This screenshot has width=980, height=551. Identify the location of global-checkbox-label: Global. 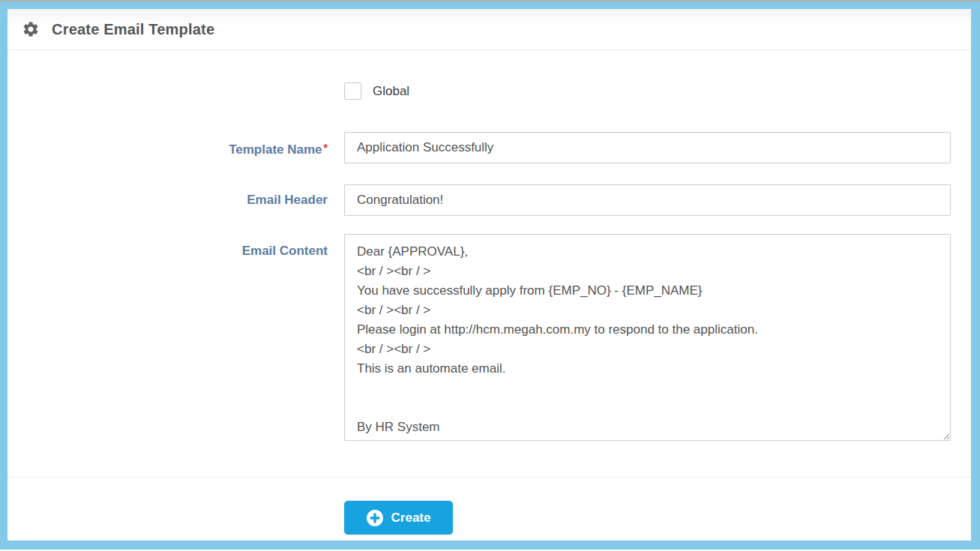
(391, 91).